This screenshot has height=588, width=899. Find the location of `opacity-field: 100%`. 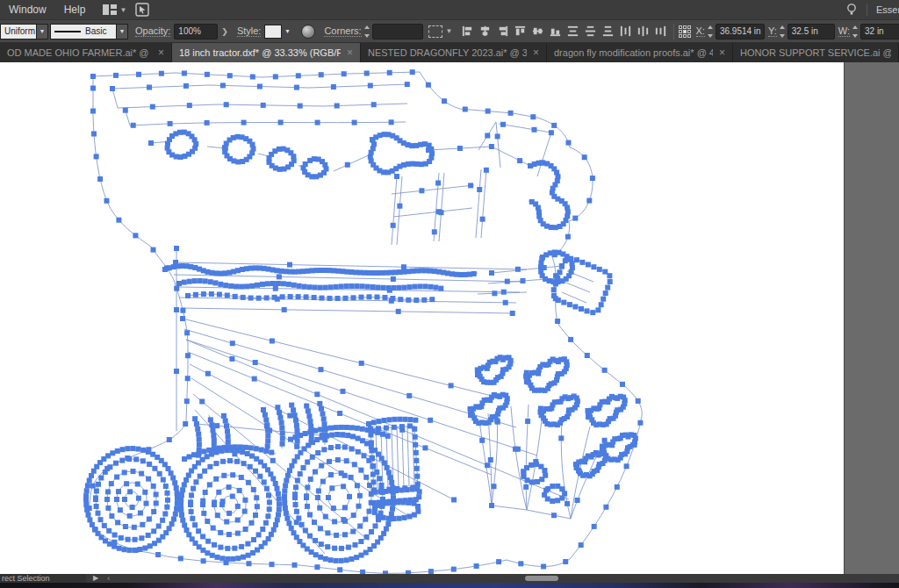

opacity-field: 100% is located at coordinates (196, 32).